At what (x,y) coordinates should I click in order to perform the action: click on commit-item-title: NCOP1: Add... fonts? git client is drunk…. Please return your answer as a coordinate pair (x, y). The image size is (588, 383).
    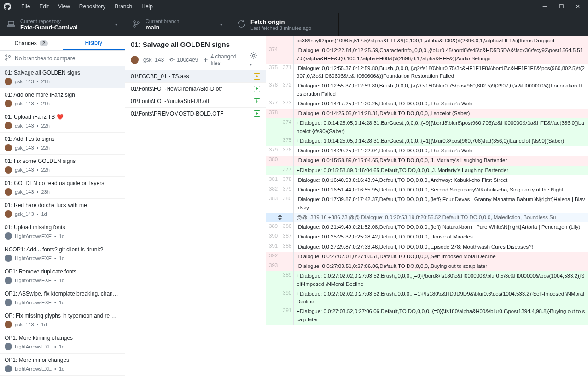
    Looking at the image, I should click on (63, 250).